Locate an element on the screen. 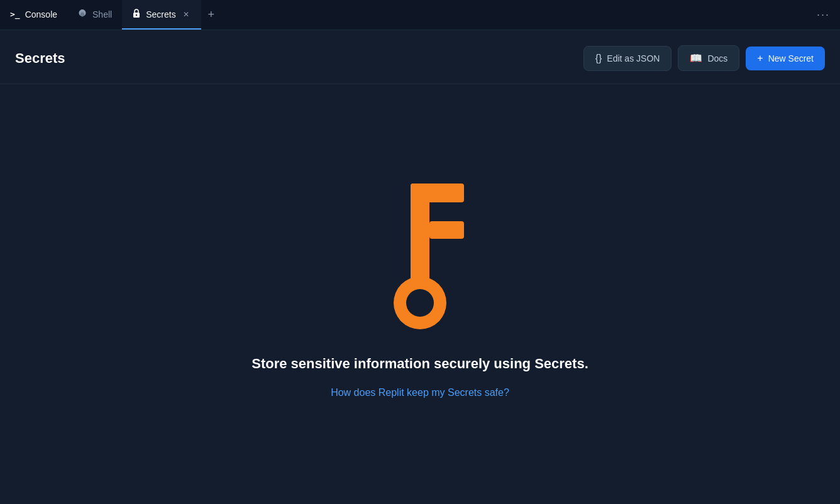  book-icon: 📖 is located at coordinates (696, 58).